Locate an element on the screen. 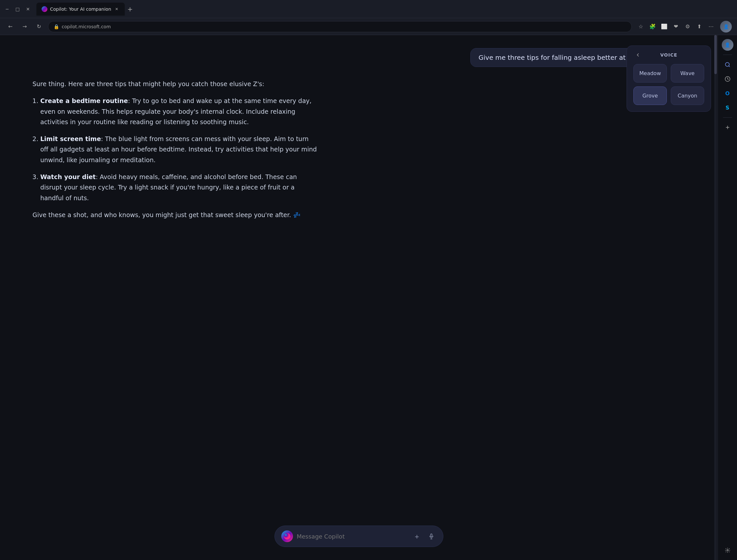  list-item: Watch your diet: Avoid heavy meals, caff… is located at coordinates (179, 187).